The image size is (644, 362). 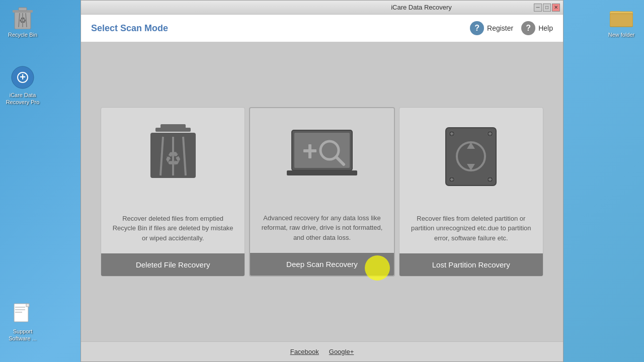 What do you see at coordinates (173, 264) in the screenshot?
I see `deleted-file-footer: Deleted File Recovery` at bounding box center [173, 264].